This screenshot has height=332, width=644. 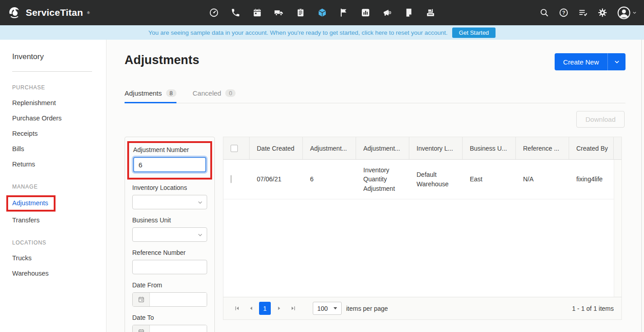 What do you see at coordinates (170, 235) in the screenshot?
I see `business-unit-select` at bounding box center [170, 235].